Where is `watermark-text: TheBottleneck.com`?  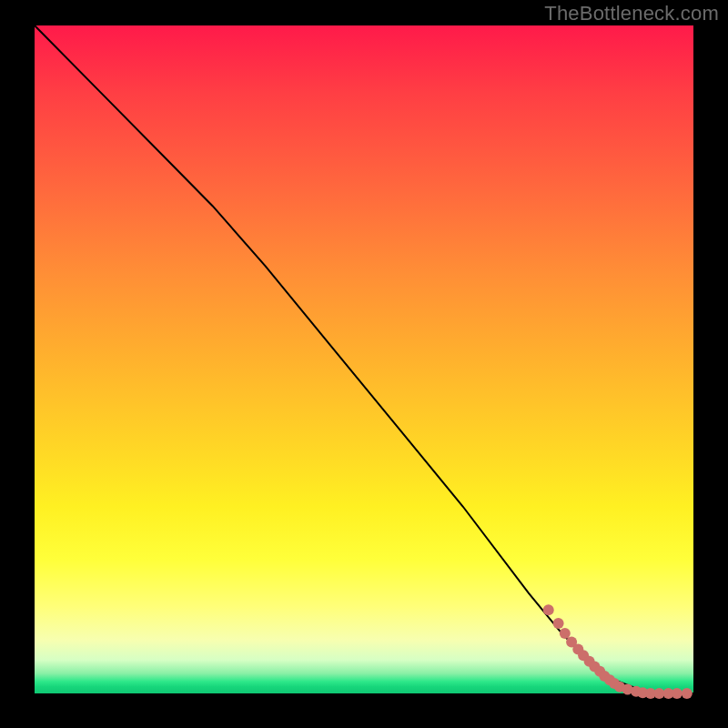
watermark-text: TheBottleneck.com is located at coordinates (632, 14).